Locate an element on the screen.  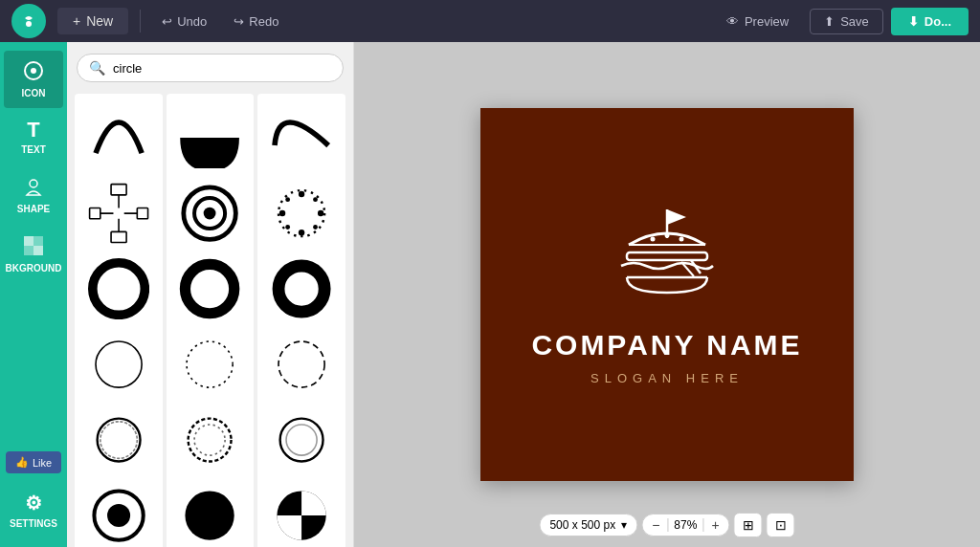
upload-icon: ⬆ is located at coordinates (829, 21).